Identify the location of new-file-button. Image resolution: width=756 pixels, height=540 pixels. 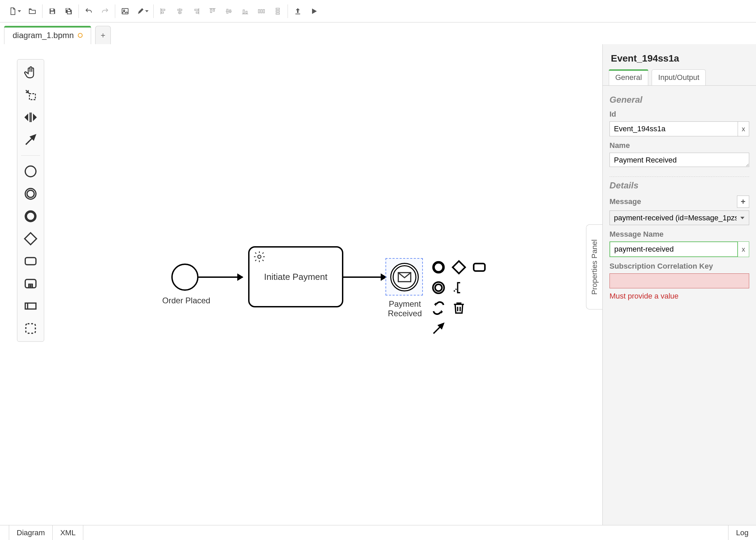
(15, 11).